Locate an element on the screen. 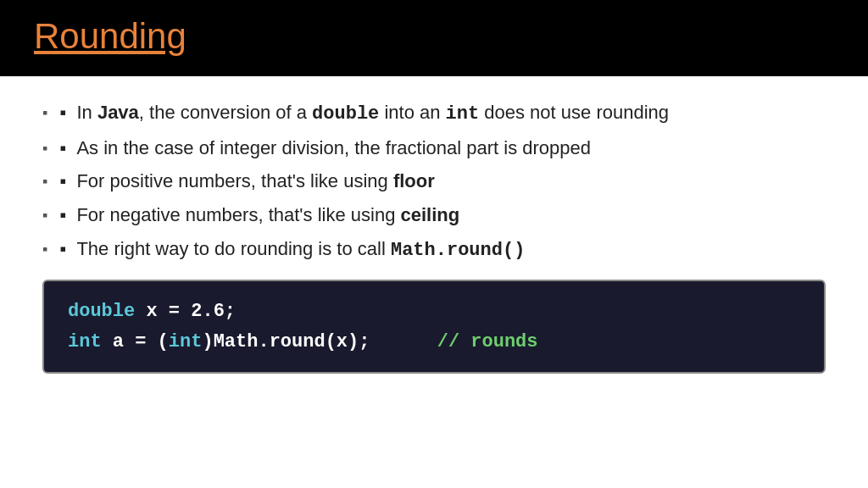 Image resolution: width=868 pixels, height=488 pixels. code-double: double is located at coordinates (346, 114).